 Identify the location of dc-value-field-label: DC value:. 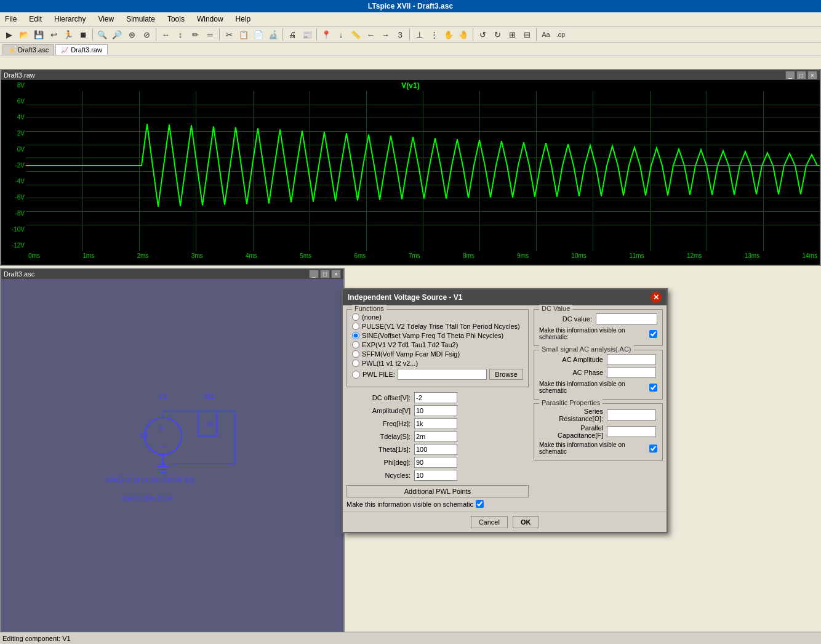
(567, 319).